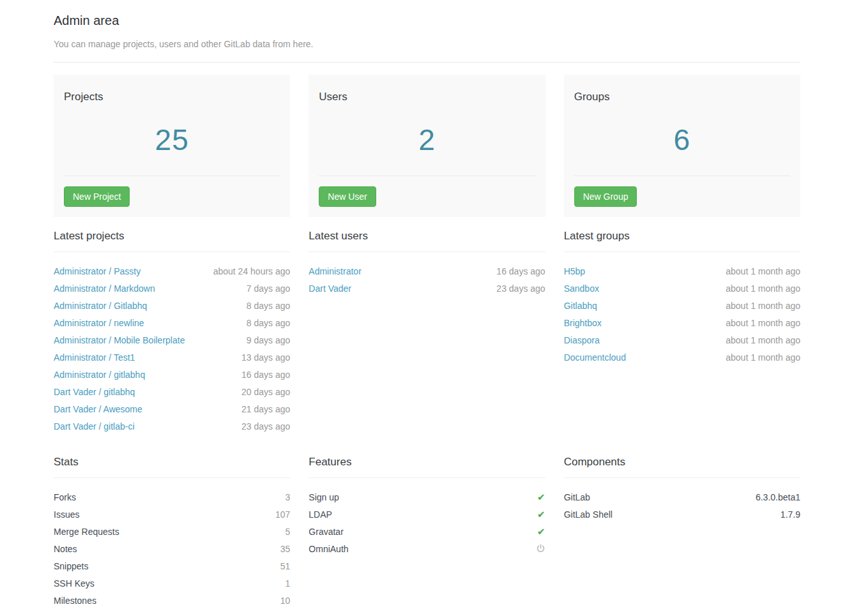  I want to click on groups-card: Groups 6 New Group, so click(682, 146).